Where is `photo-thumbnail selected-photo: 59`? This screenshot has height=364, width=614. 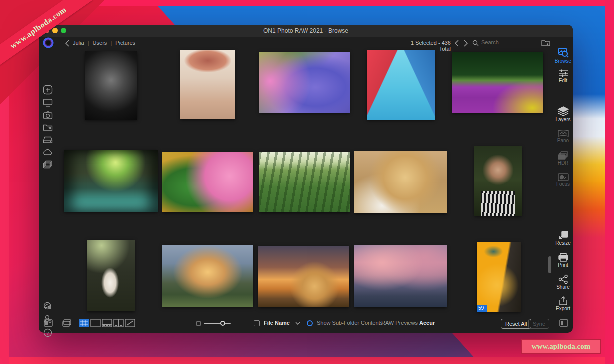 photo-thumbnail selected-photo: 59 is located at coordinates (499, 277).